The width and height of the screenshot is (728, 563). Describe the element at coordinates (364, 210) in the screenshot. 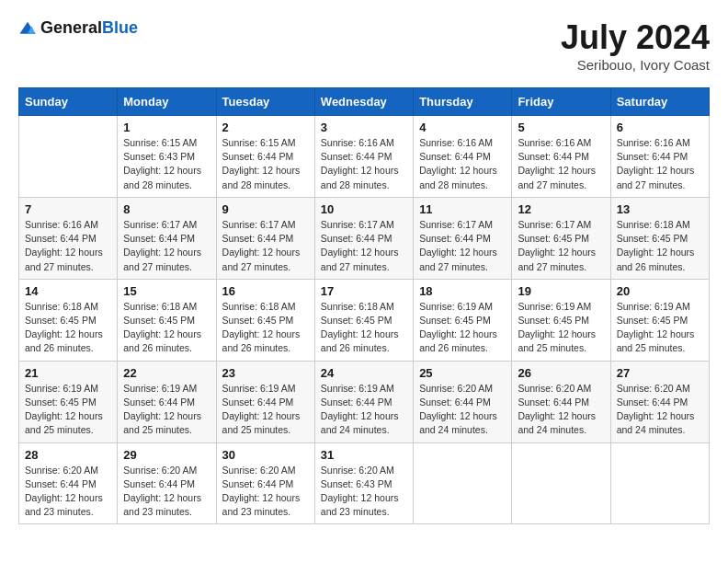

I see `day-number: 10` at that location.